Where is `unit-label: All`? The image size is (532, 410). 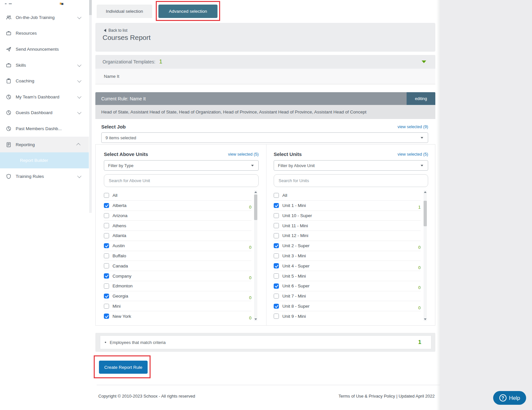
unit-label: All is located at coordinates (285, 196).